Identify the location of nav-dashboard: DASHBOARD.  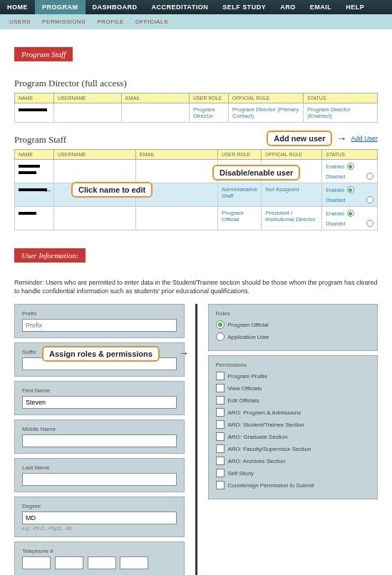
(115, 7).